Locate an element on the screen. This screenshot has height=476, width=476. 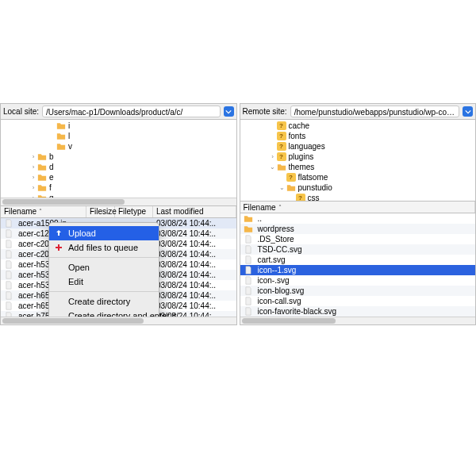
menu-item-upload: Upload is located at coordinates (104, 233).